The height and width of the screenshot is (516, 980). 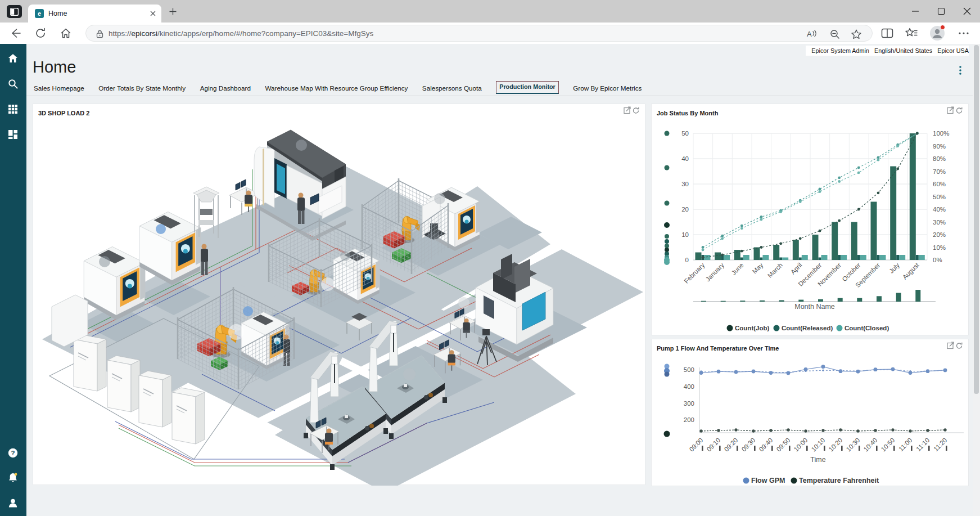 What do you see at coordinates (939, 197) in the screenshot?
I see `svg-text: 50%` at bounding box center [939, 197].